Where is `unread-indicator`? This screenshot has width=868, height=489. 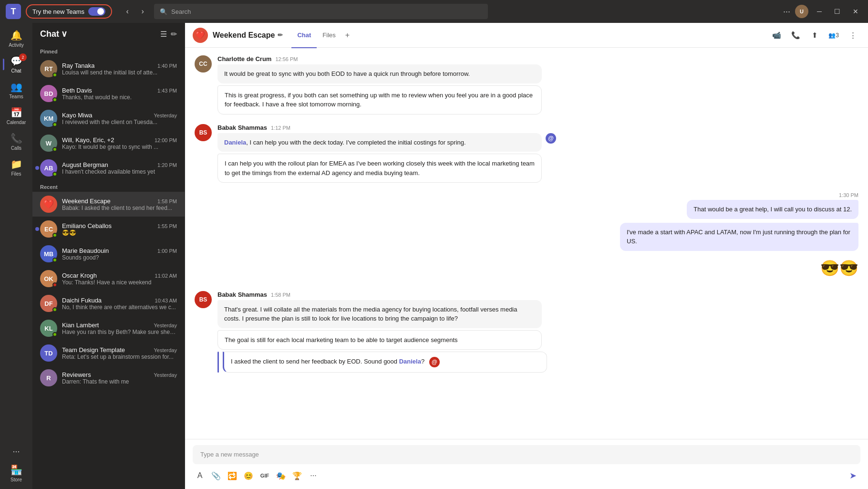 unread-indicator is located at coordinates (37, 229).